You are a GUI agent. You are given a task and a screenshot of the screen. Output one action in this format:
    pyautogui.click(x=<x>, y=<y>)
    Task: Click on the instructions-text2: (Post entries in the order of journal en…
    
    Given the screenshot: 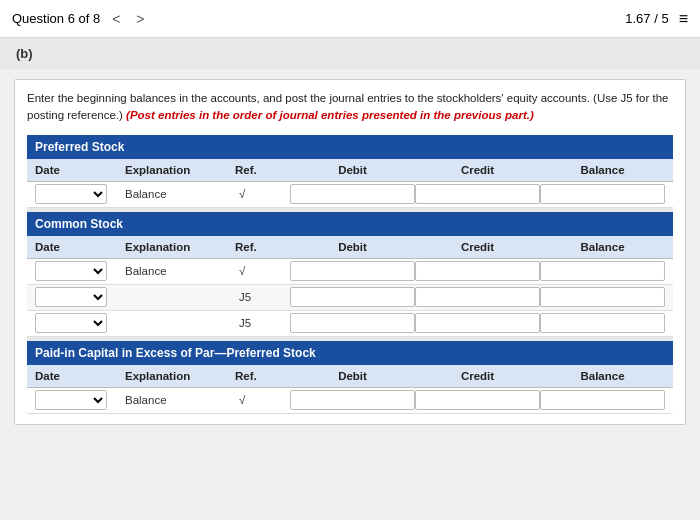 What is the action you would take?
    pyautogui.click(x=330, y=115)
    